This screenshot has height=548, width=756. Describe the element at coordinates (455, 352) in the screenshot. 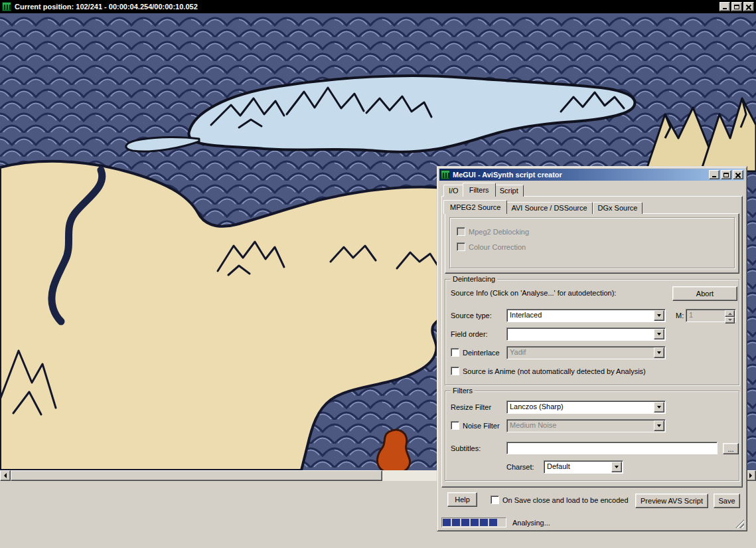

I see `deinterlace-checkbox` at that location.